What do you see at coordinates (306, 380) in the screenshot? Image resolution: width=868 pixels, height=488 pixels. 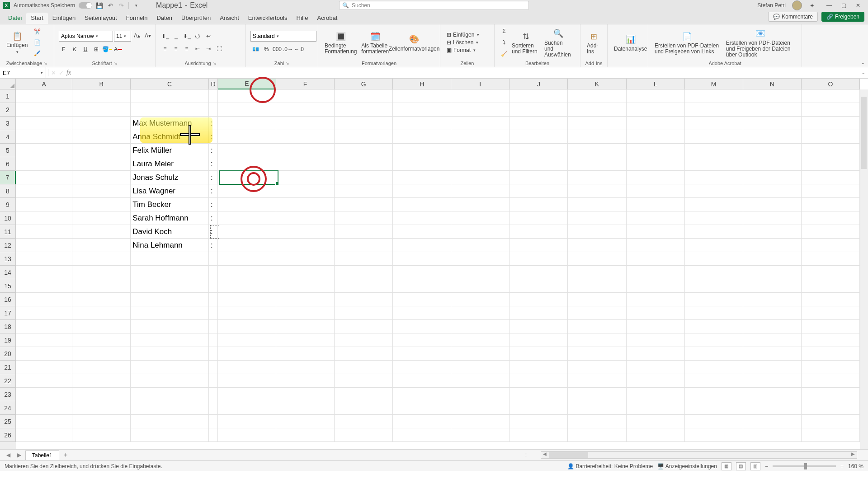 I see `cell-F22` at bounding box center [306, 380].